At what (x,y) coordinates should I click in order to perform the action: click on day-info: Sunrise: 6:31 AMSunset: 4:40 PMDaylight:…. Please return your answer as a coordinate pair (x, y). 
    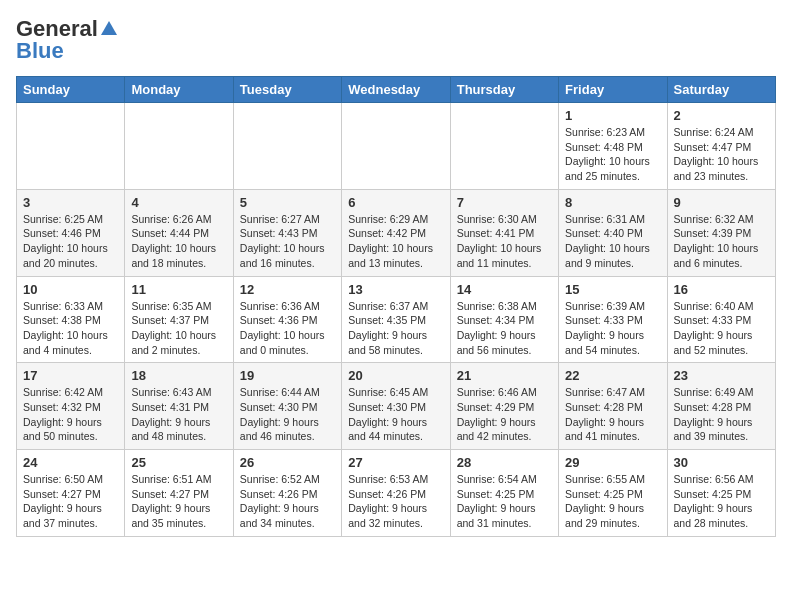
    Looking at the image, I should click on (608, 241).